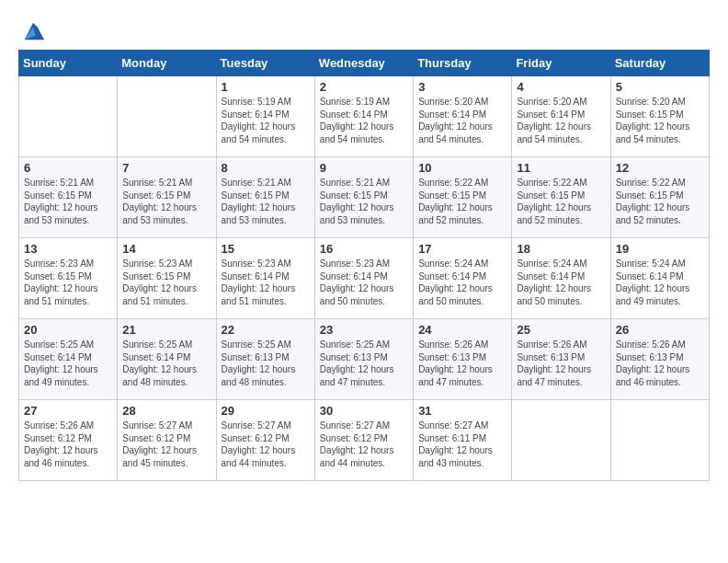 The height and width of the screenshot is (563, 728). I want to click on day-cell: 3Sunrise: 5:20 AM Sunset: 6:14 PM Daylig…, so click(463, 117).